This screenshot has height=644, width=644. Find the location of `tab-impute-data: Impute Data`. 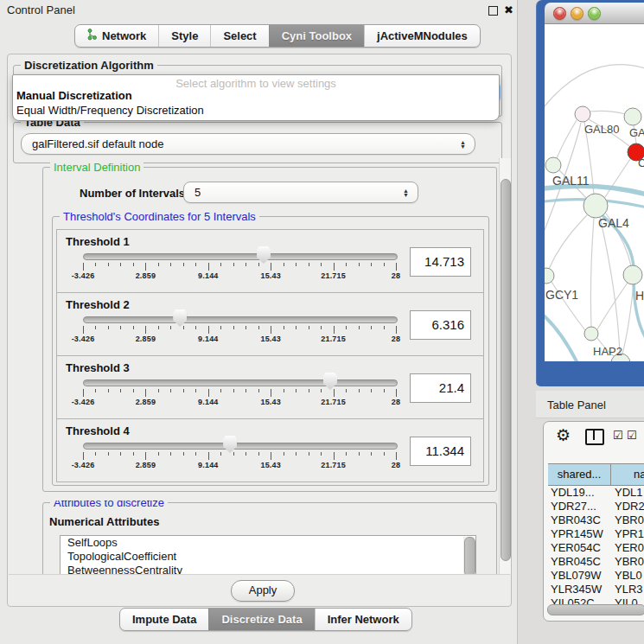

tab-impute-data: Impute Data is located at coordinates (164, 619).